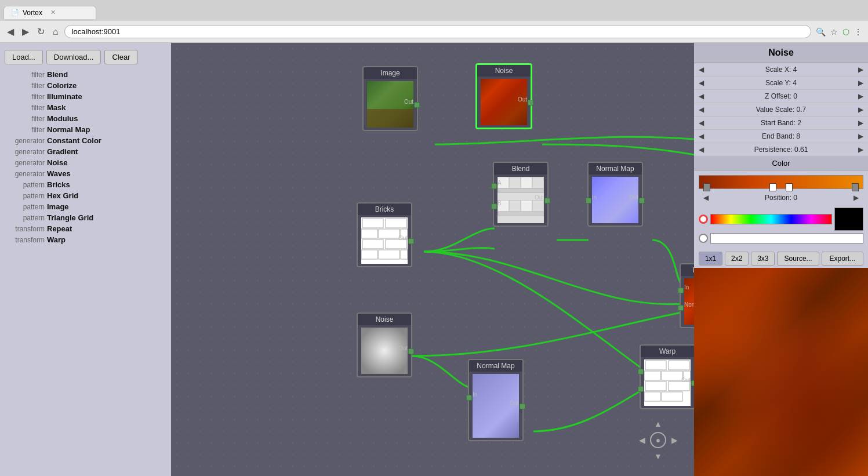  What do you see at coordinates (615, 194) in the screenshot?
I see `node-normalmap-top: Normal Map In Out` at bounding box center [615, 194].